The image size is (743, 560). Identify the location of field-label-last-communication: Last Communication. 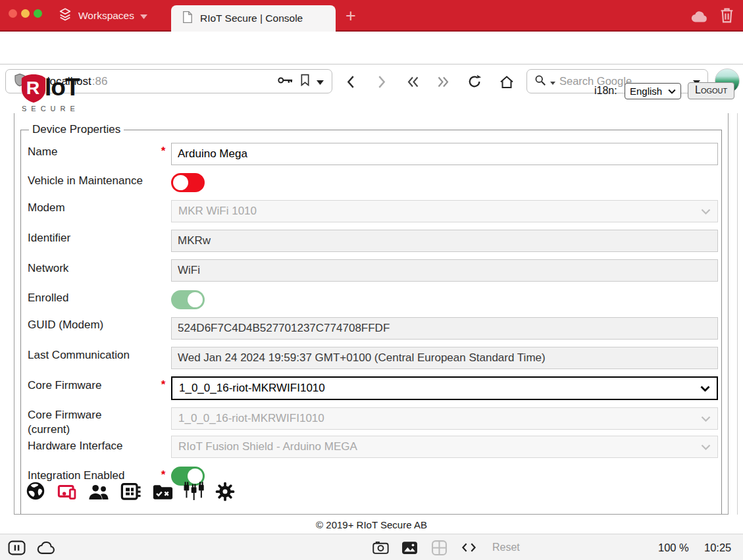
(86, 355).